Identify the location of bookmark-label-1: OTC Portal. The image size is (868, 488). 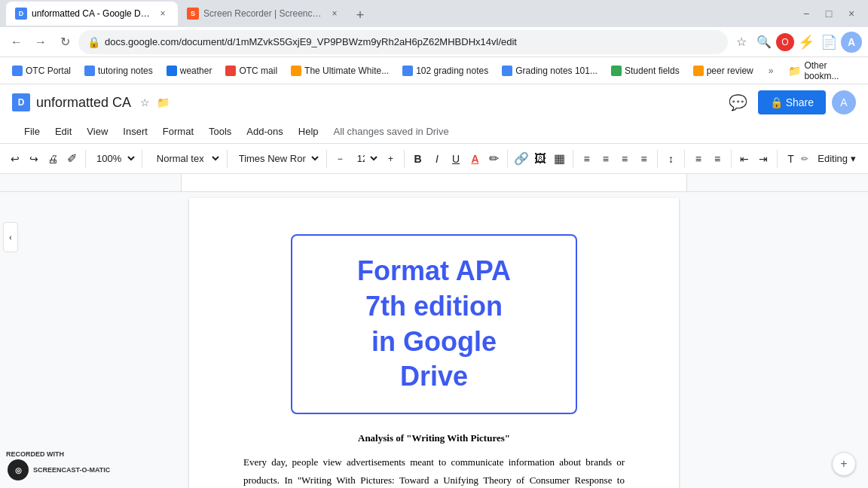
(48, 71).